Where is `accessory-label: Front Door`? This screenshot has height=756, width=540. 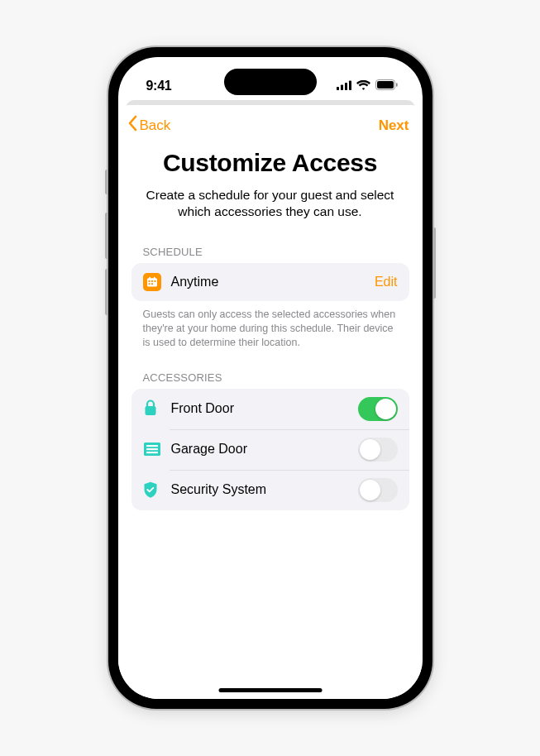 accessory-label: Front Door is located at coordinates (265, 409).